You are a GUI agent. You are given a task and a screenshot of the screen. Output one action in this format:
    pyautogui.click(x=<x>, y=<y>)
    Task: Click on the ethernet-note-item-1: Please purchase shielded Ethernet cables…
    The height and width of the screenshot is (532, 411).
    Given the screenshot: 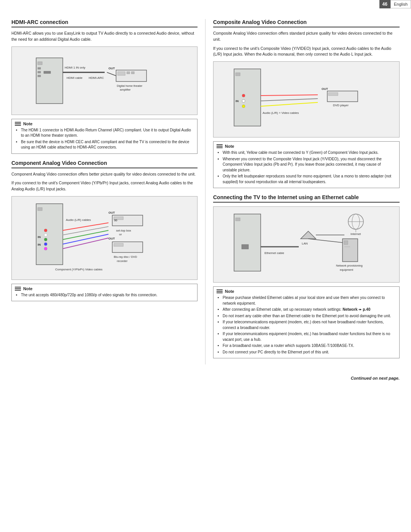 What is the action you would take?
    pyautogui.click(x=309, y=301)
    